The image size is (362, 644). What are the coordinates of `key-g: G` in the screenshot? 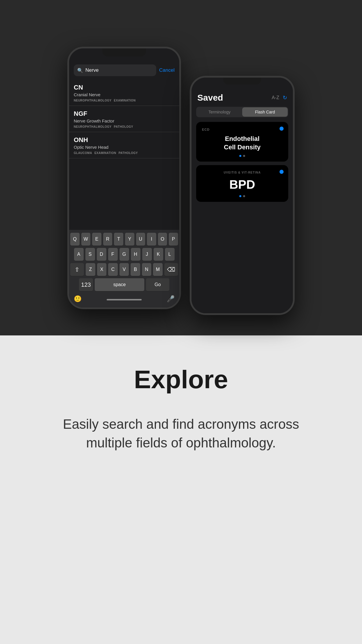 It's located at (124, 254).